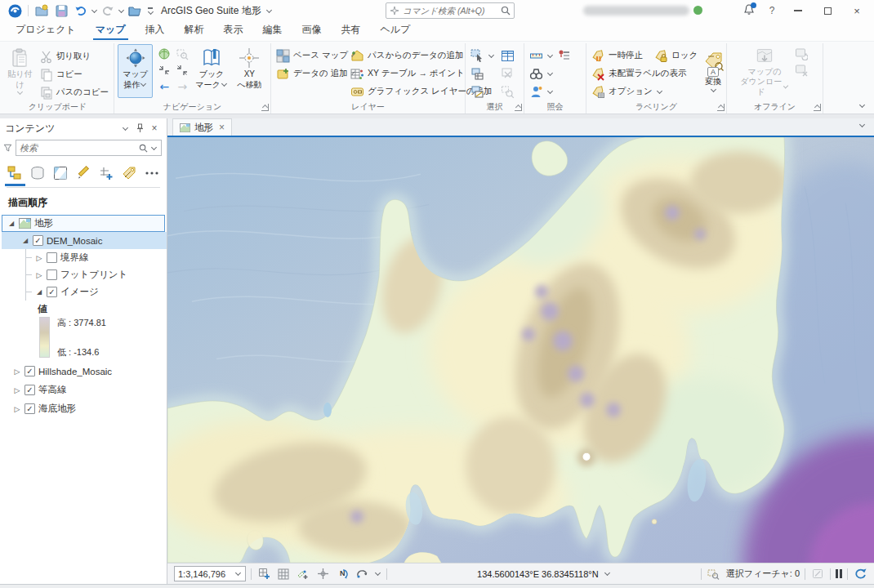 The width and height of the screenshot is (874, 588). I want to click on contents-search, so click(88, 148).